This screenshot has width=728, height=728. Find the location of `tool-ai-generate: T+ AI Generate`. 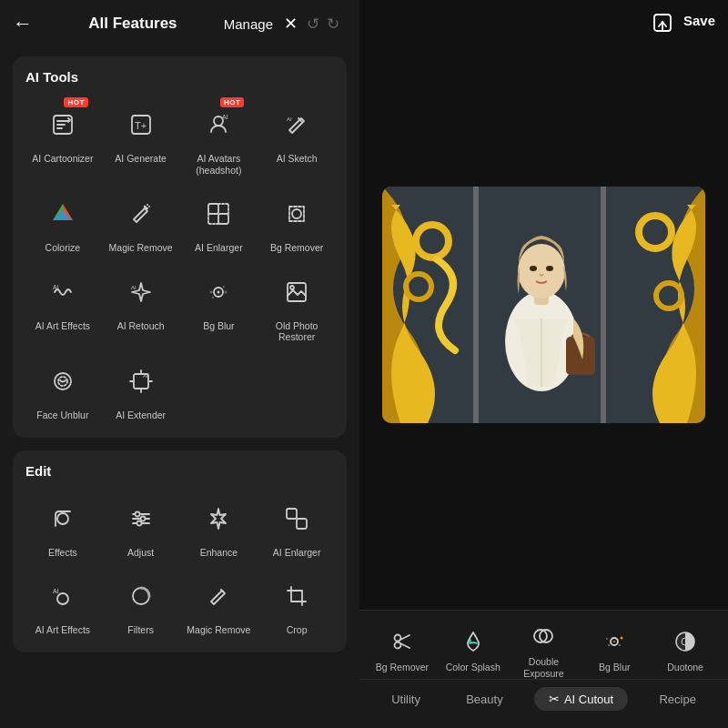

tool-ai-generate: T+ AI Generate is located at coordinates (141, 138).